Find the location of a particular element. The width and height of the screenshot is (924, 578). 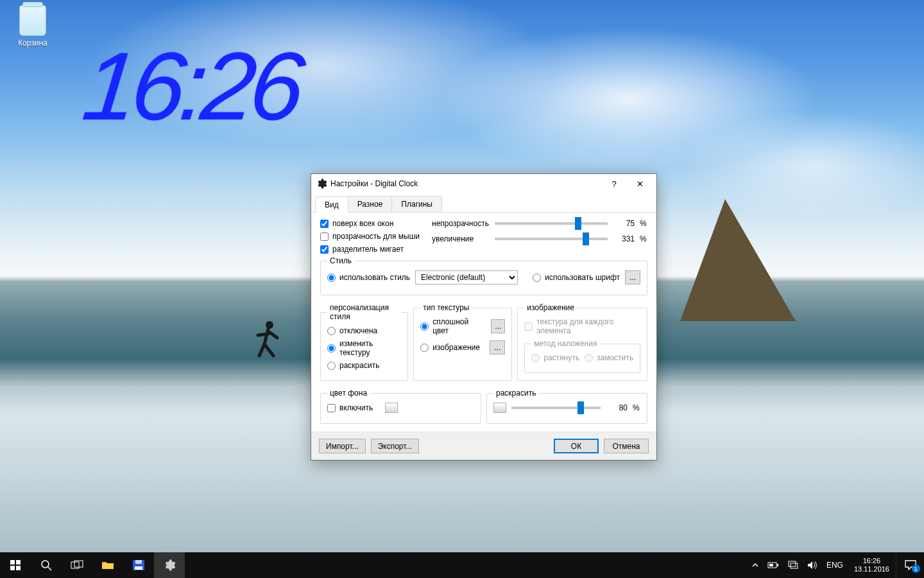

zoom-label: увеличение is located at coordinates (461, 239).